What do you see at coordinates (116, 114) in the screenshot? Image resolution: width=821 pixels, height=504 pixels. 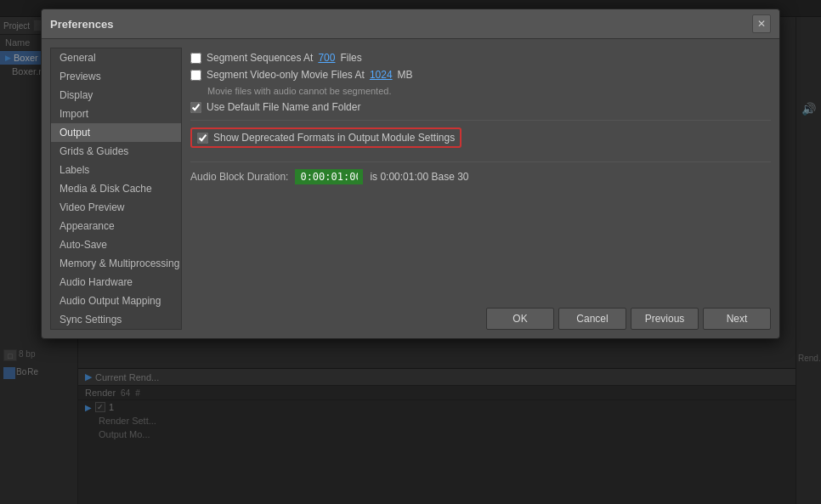 I see `sidebar-item-import: Import` at bounding box center [116, 114].